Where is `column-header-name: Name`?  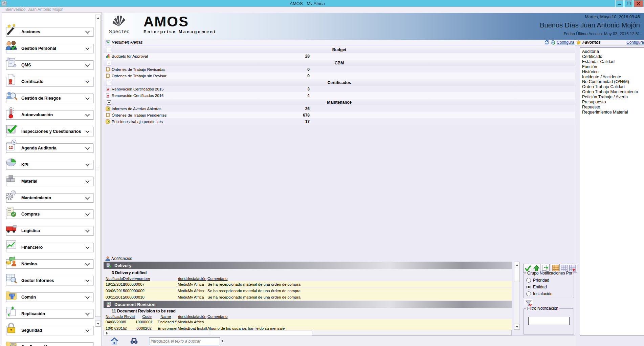
column-header-name: Name is located at coordinates (166, 317).